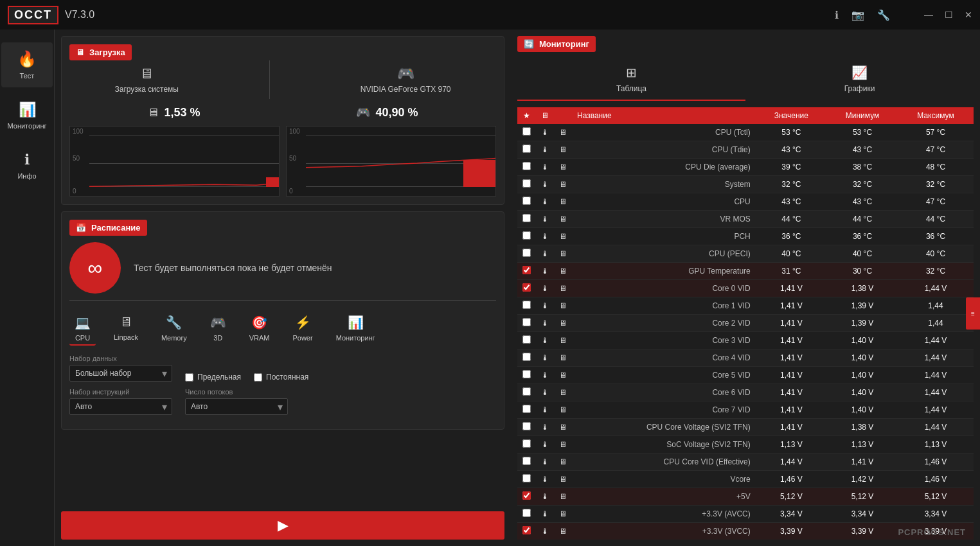 This screenshot has height=546, width=980. Describe the element at coordinates (631, 80) in the screenshot. I see `tab-table: ⊞ Таблица` at that location.